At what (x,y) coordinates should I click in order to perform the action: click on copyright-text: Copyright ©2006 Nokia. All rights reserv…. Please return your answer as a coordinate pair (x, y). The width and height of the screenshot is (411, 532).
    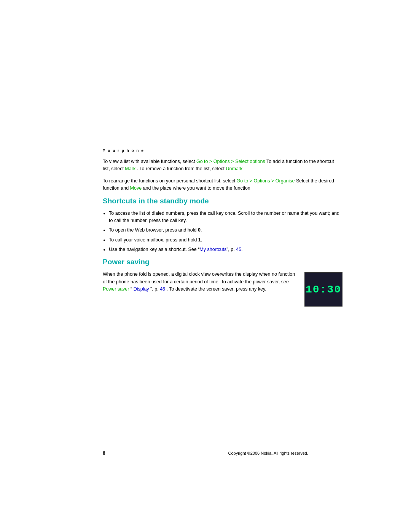
    Looking at the image, I should click on (268, 453).